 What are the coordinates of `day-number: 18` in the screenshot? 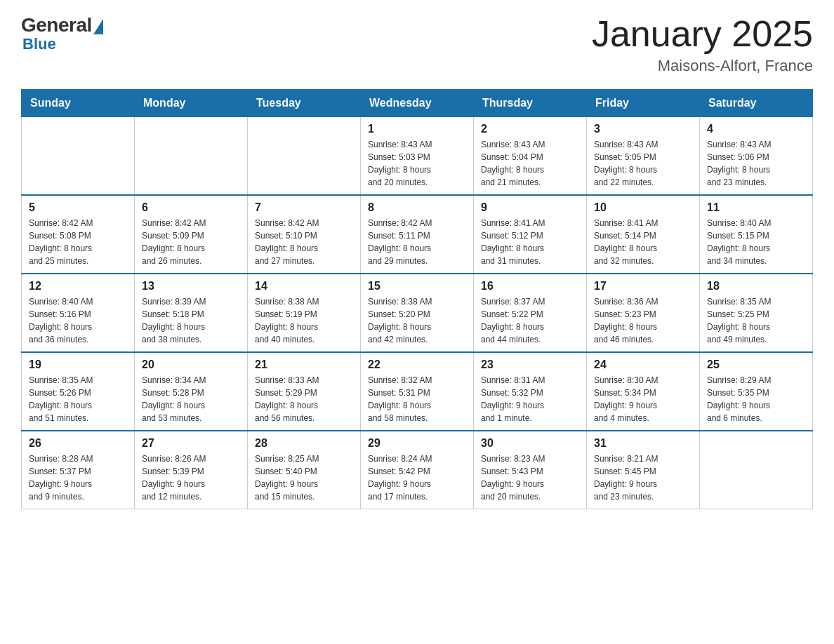 It's located at (756, 286).